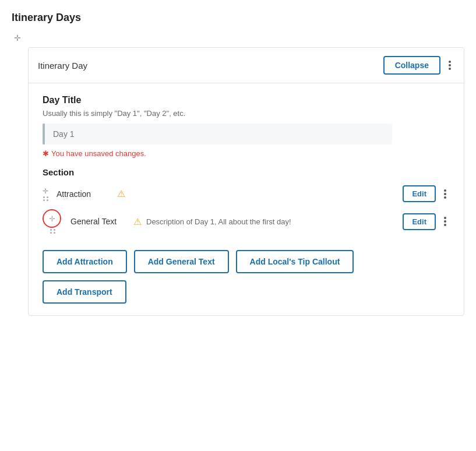 The width and height of the screenshot is (476, 451). What do you see at coordinates (53, 221) in the screenshot?
I see `general-text-drag-area: ✛` at bounding box center [53, 221].